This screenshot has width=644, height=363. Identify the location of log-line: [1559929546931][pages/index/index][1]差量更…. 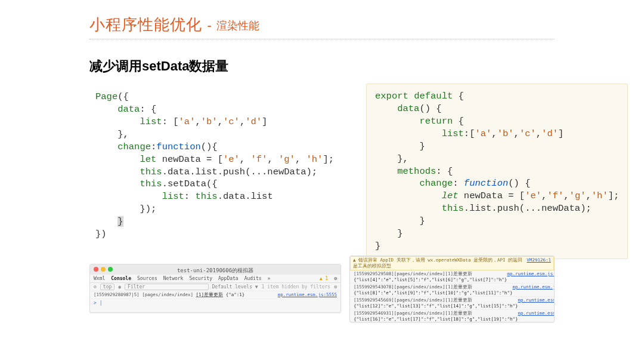
(452, 316).